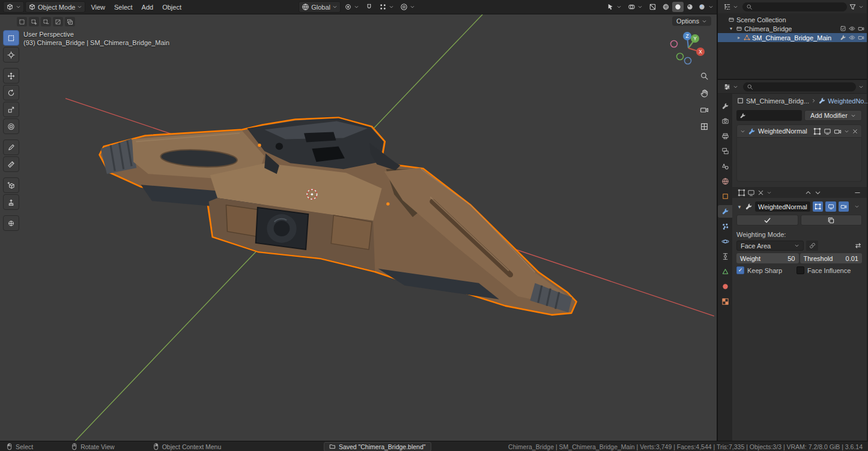 Image resolution: width=868 pixels, height=451 pixels. Describe the element at coordinates (13, 7) in the screenshot. I see `editor-type-button` at that location.